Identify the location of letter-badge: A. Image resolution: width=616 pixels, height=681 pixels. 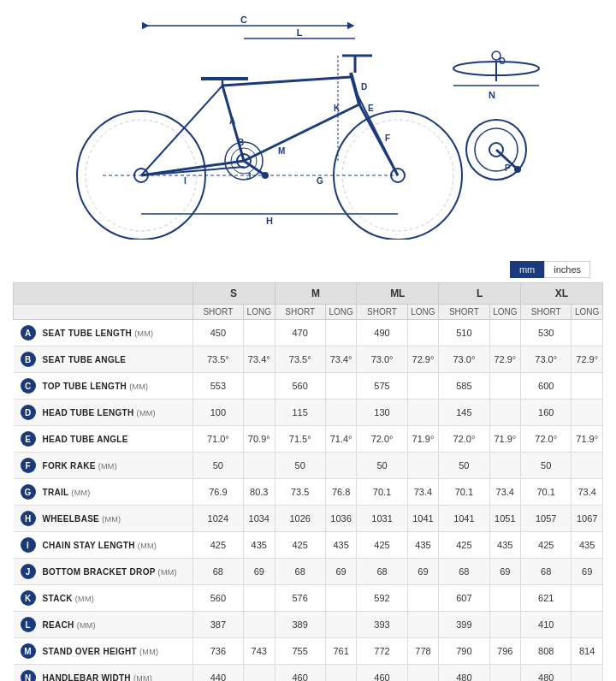
(28, 333).